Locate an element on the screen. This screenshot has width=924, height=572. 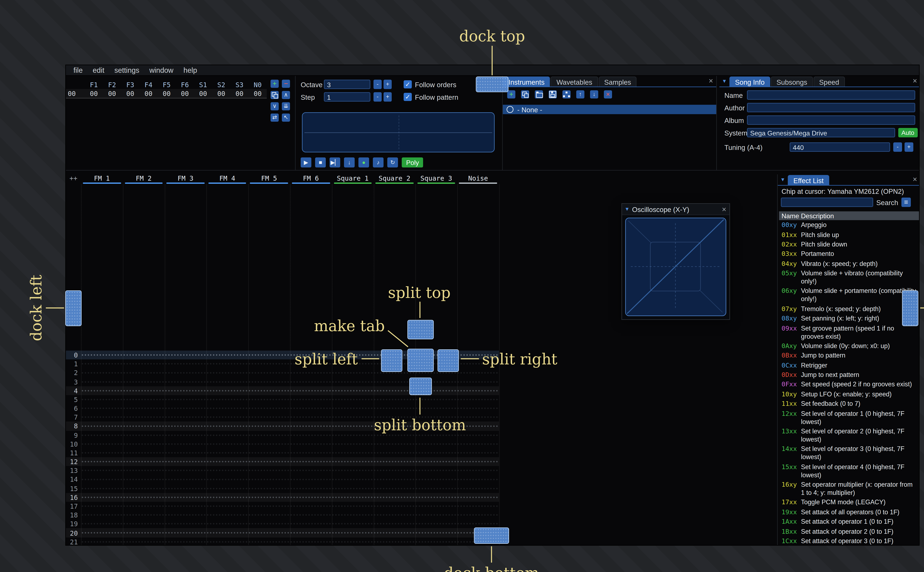
pattern-row: 11 is located at coordinates (282, 453).